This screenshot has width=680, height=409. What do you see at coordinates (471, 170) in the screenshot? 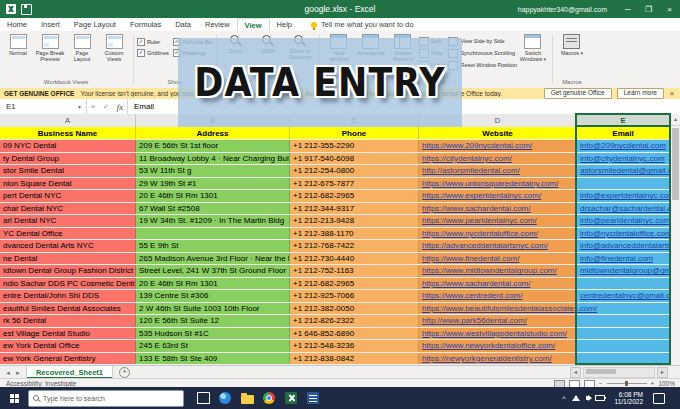
I see `website-link: http://astorsmiledental.com/` at bounding box center [471, 170].